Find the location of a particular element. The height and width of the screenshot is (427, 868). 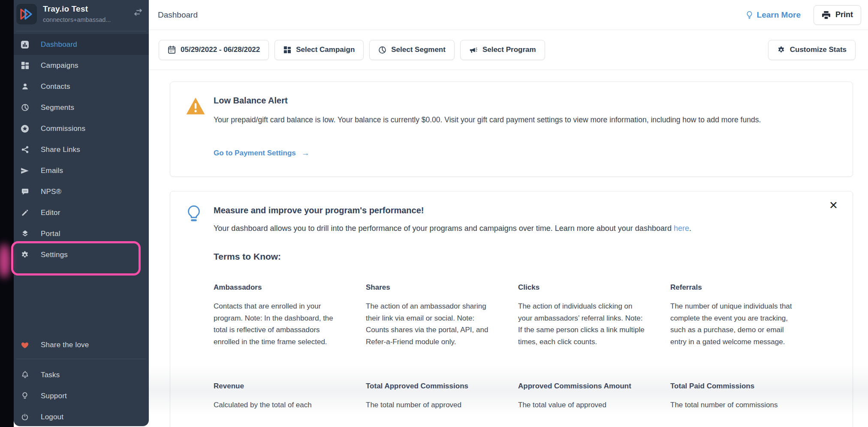

left-black-rail is located at coordinates (7, 214).